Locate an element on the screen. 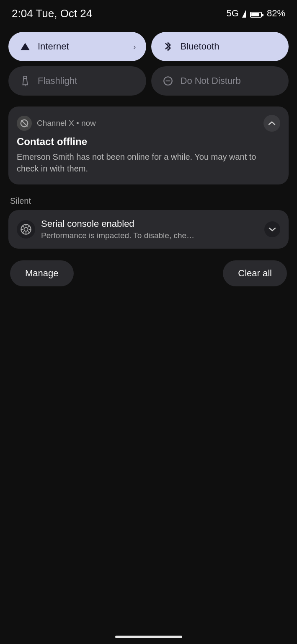 This screenshot has width=297, height=644. network-label: 5G is located at coordinates (233, 13).